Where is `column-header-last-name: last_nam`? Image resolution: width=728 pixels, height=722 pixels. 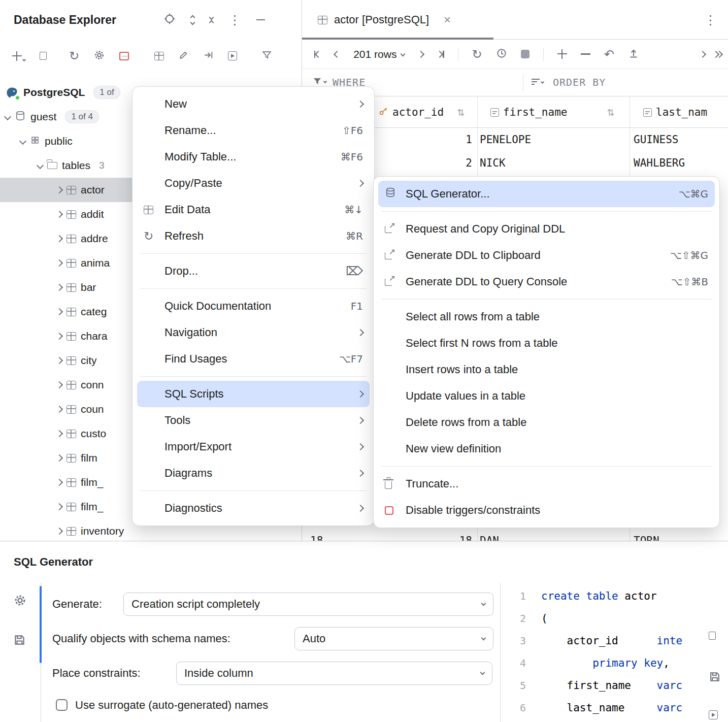
column-header-last-name: last_nam is located at coordinates (675, 112).